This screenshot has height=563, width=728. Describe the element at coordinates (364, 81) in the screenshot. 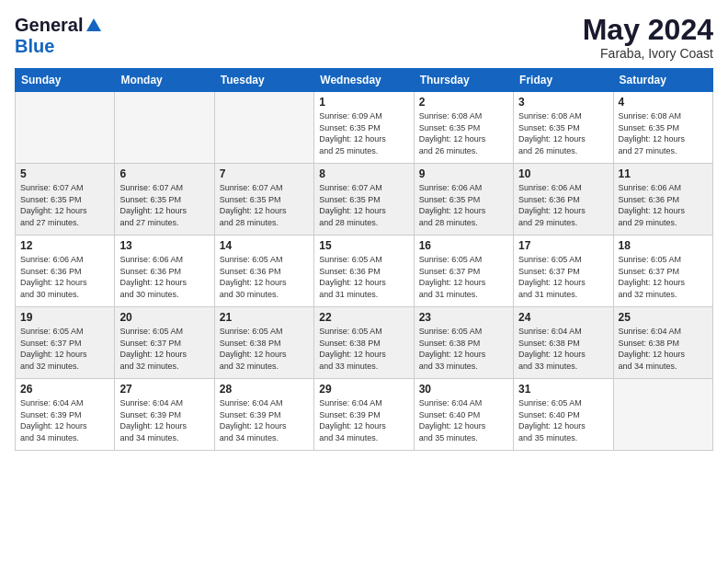

I see `header-wednesday: Wednesday` at that location.